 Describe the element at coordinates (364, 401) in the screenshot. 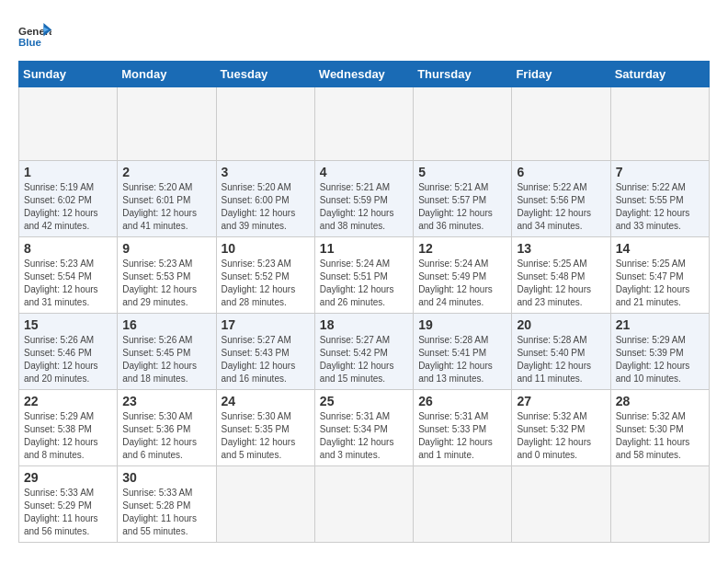

I see `day-number: 25` at that location.